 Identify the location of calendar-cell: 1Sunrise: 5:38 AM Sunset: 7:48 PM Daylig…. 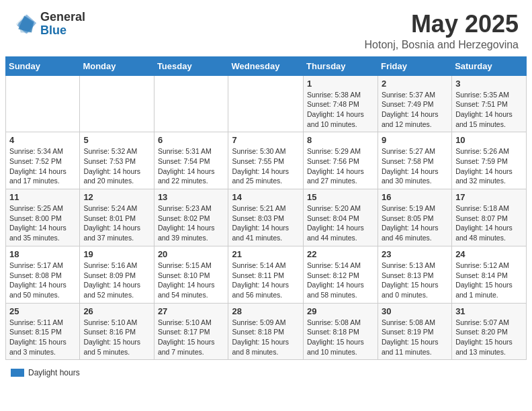
(341, 103).